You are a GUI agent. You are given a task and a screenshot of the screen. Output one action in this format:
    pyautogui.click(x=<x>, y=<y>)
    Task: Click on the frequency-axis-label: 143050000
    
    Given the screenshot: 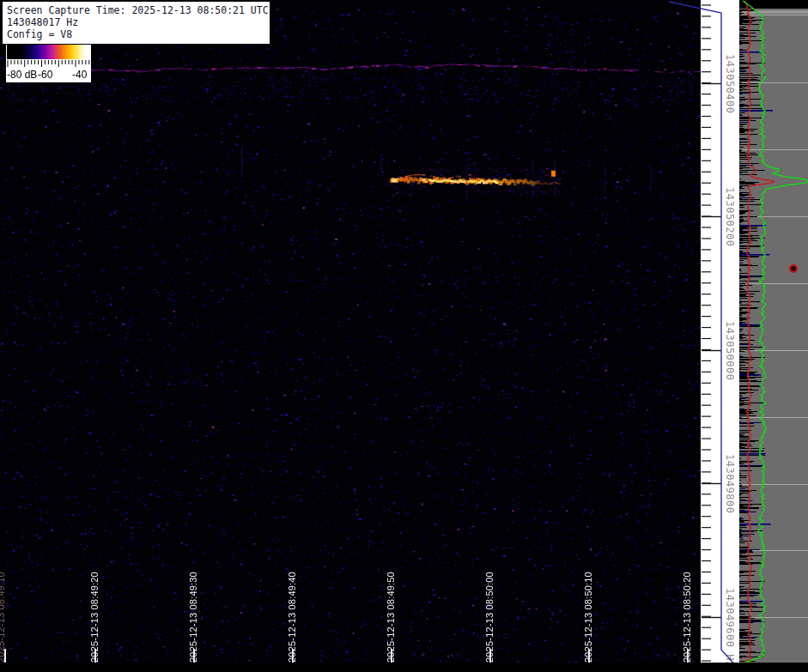 What is the action you would take?
    pyautogui.click(x=730, y=351)
    